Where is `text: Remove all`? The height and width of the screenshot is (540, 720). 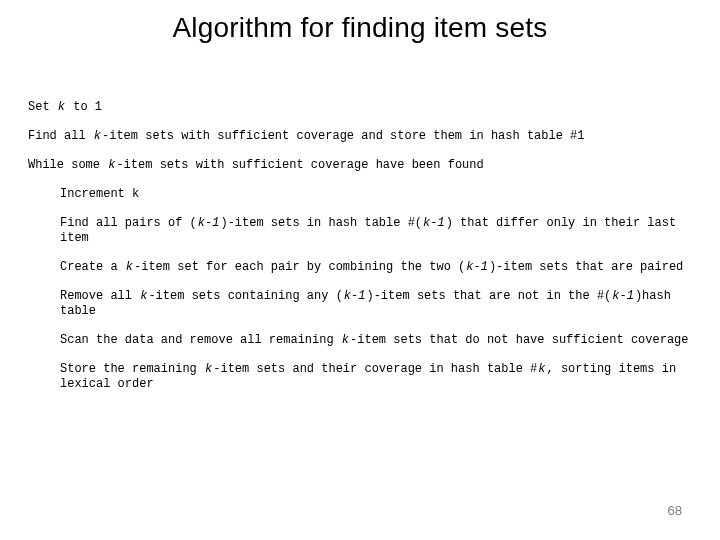
text: Remove all is located at coordinates (100, 296).